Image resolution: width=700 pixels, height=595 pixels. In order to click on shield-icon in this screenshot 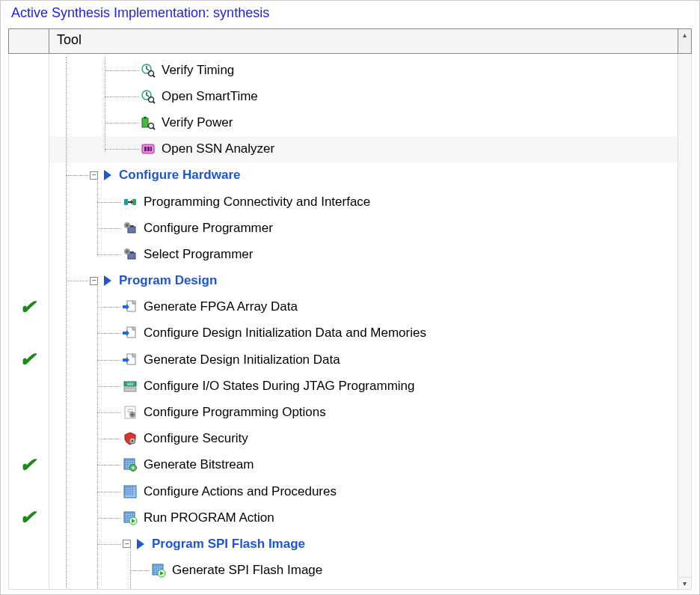, I will do `click(130, 439)`.